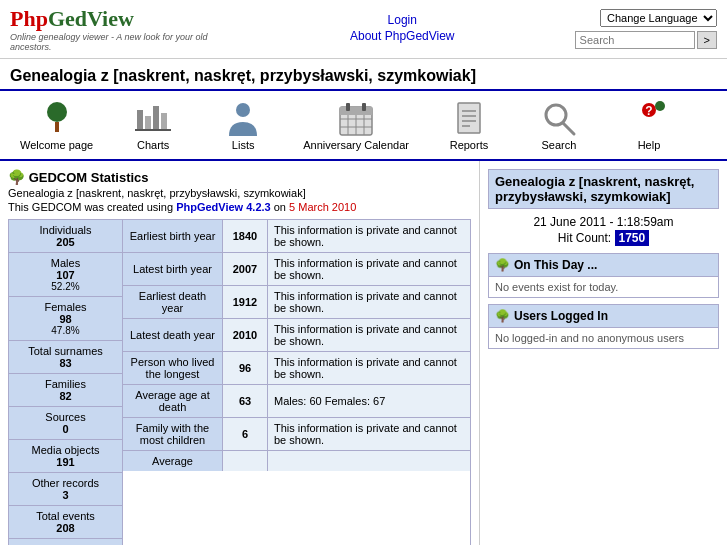 The image size is (727, 545). What do you see at coordinates (296, 368) in the screenshot?
I see `detail-longest-lived: Person who lived the longest 96 This inf…` at bounding box center [296, 368].